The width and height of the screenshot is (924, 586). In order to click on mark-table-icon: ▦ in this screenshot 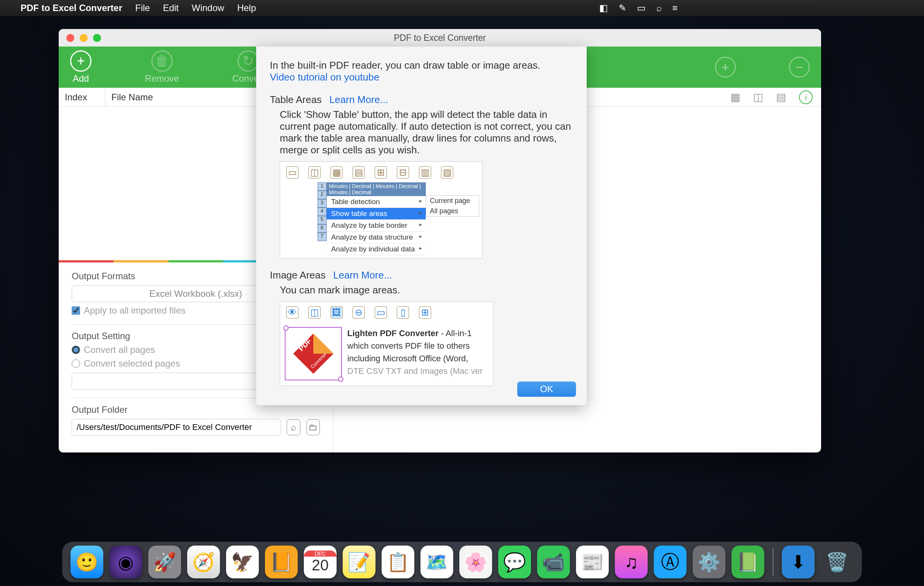, I will do `click(735, 97)`.